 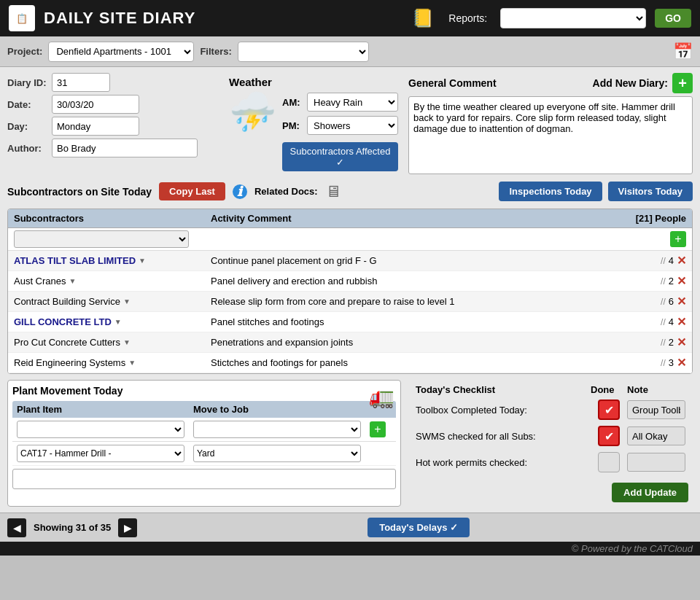 I want to click on row-delete-btn-5: ✕, so click(x=681, y=363).